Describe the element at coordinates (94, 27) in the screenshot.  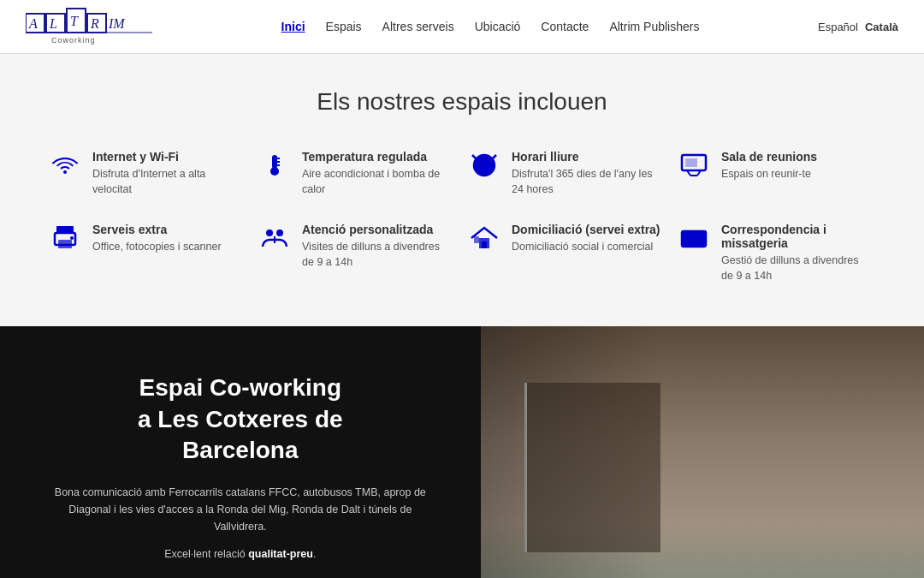
I see `logo-area: A L T R IM Coworking` at that location.